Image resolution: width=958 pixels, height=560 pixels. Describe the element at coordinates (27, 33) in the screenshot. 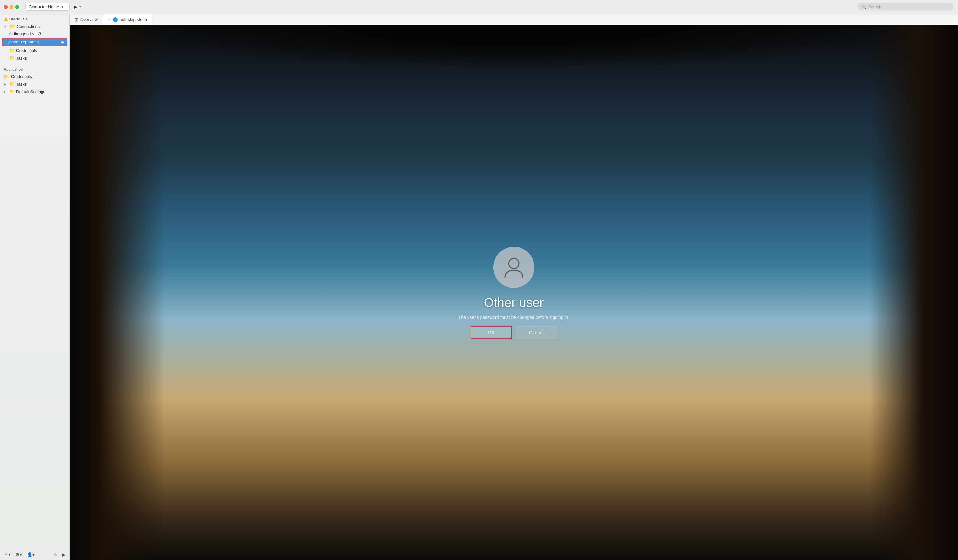

I see `ihoogend-label: ihoogend-vps3` at that location.